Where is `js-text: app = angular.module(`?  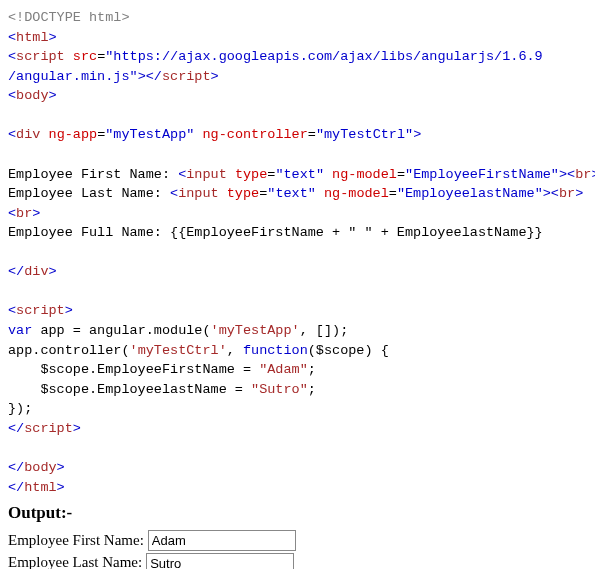
js-text: app = angular.module( is located at coordinates (121, 330).